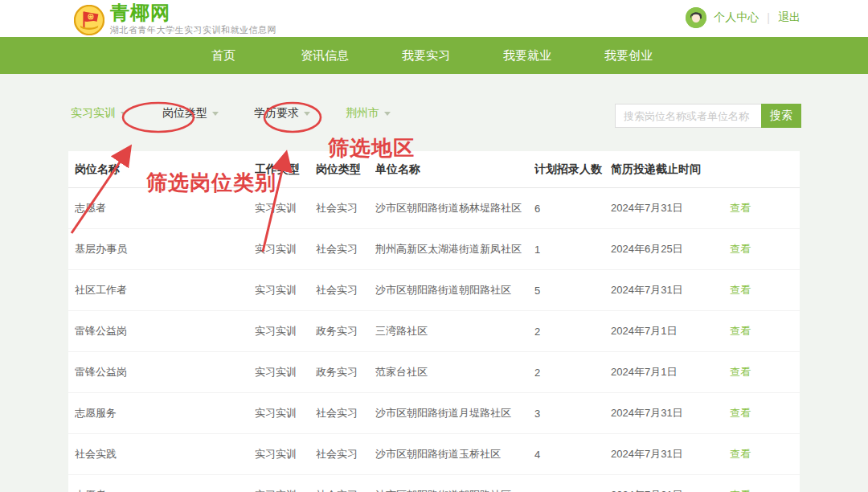 The height and width of the screenshot is (492, 868). What do you see at coordinates (193, 31) in the screenshot?
I see `site-subtitle: 湖北省青年大学生实习实训和就业信息网` at bounding box center [193, 31].